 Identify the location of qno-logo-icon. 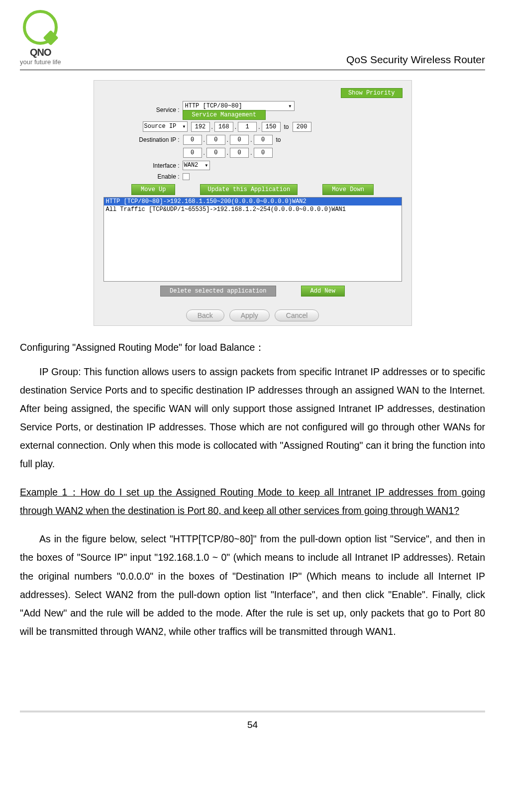
(40, 27).